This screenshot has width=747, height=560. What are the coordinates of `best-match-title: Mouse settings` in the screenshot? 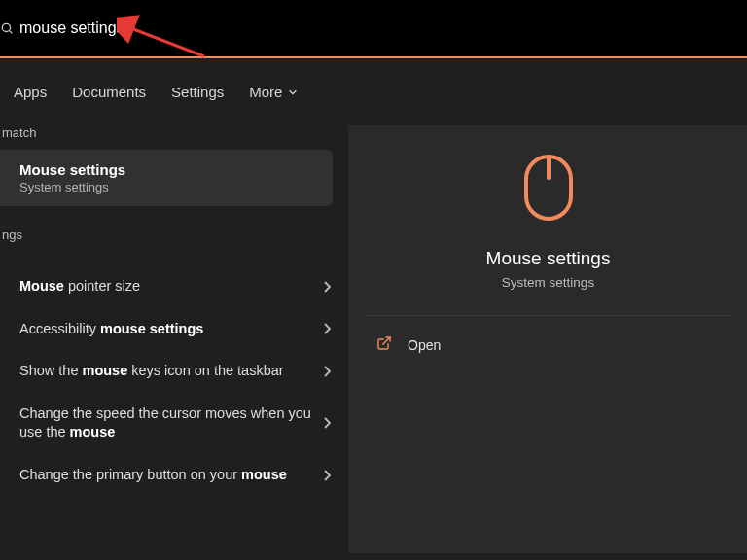 It's located at (72, 169).